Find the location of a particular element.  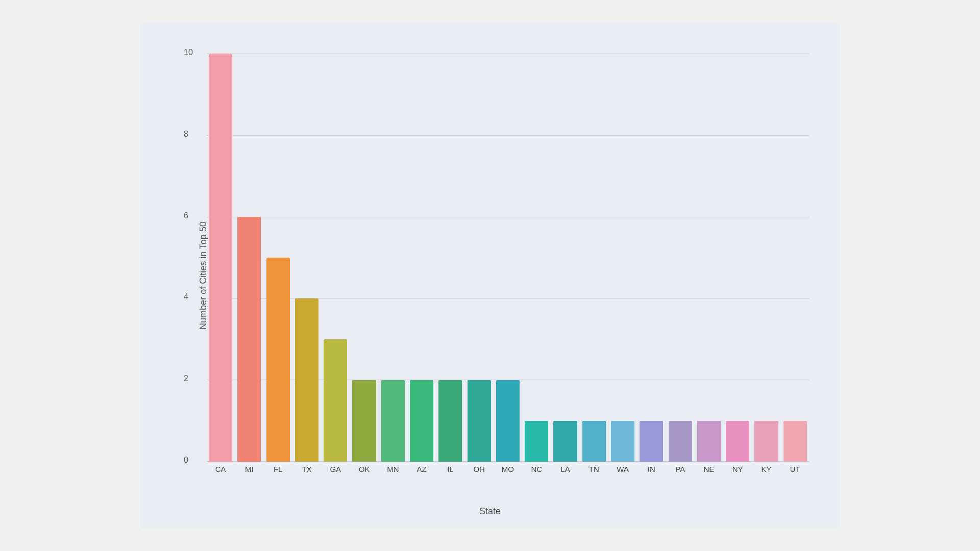

x-label-oh: OH is located at coordinates (479, 469).